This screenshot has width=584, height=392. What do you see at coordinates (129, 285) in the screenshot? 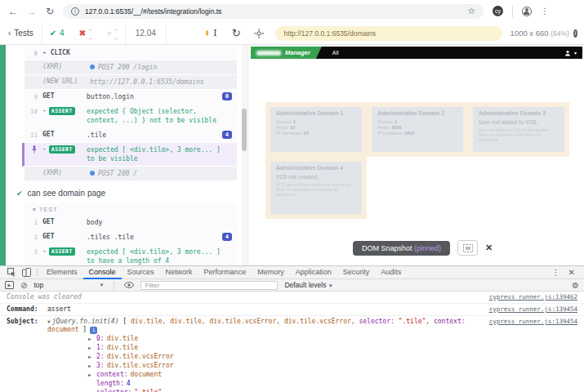
I see `live-expression-eye-icon` at bounding box center [129, 285].